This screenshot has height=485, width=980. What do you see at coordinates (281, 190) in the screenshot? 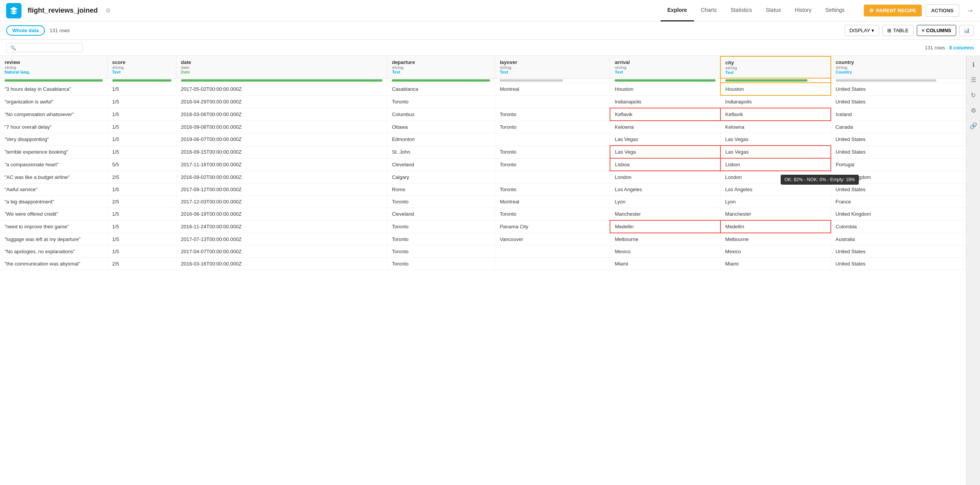
I see `cell-date: 2017-09-12T00:00:00.000Z` at bounding box center [281, 190].